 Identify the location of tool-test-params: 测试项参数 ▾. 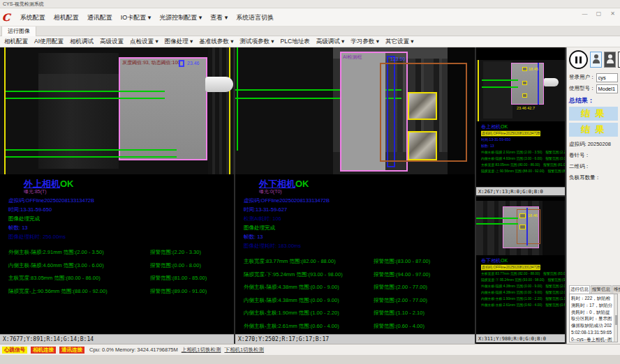
(257, 42).